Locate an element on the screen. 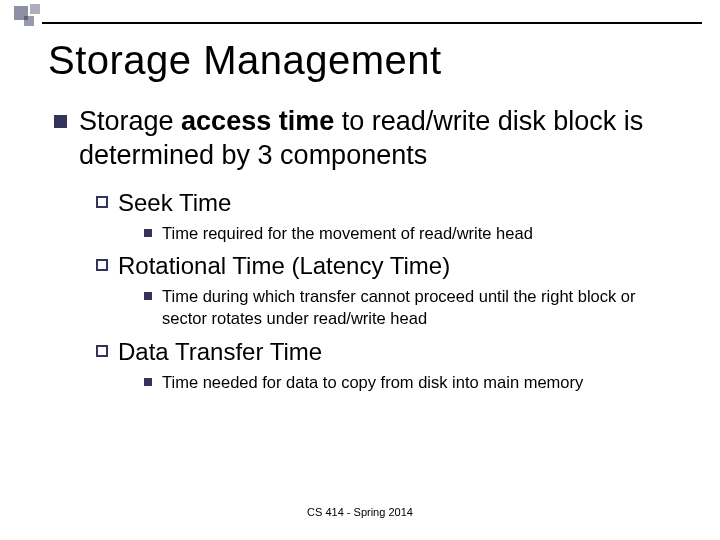  detail-bullet: Time needed for data to copy from disk i… is located at coordinates (408, 382).